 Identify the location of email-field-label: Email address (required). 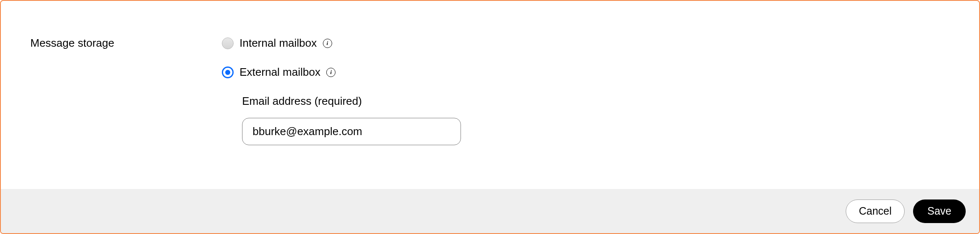
(610, 101).